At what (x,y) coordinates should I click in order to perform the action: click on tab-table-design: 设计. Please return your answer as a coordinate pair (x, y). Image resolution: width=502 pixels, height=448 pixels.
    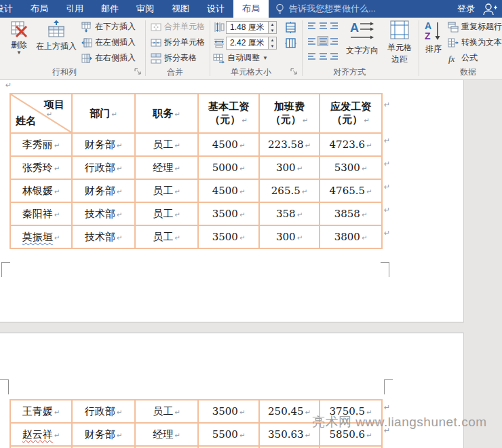
    Looking at the image, I should click on (216, 9).